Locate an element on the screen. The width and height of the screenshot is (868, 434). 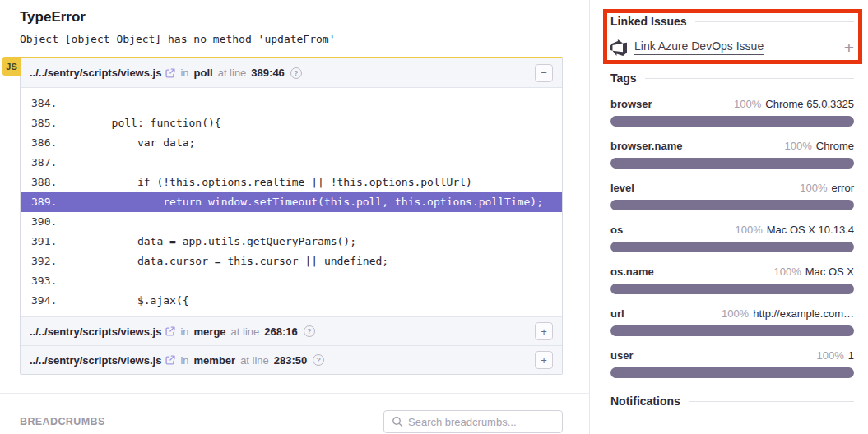
linked-issues-title: Linked Issues is located at coordinates (648, 21).